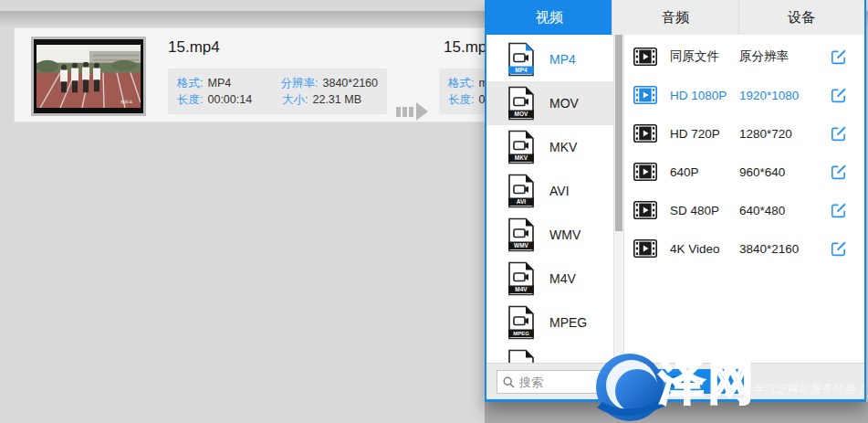  What do you see at coordinates (568, 323) in the screenshot?
I see `format-label: MPEG` at bounding box center [568, 323].